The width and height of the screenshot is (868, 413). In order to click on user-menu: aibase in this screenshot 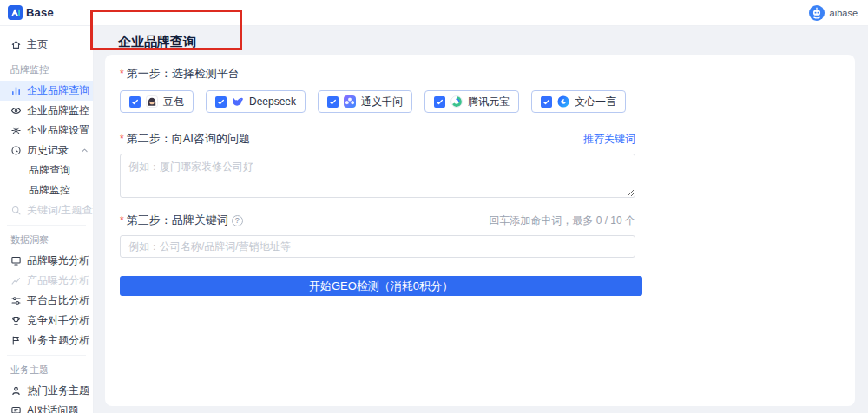, I will do `click(833, 13)`.